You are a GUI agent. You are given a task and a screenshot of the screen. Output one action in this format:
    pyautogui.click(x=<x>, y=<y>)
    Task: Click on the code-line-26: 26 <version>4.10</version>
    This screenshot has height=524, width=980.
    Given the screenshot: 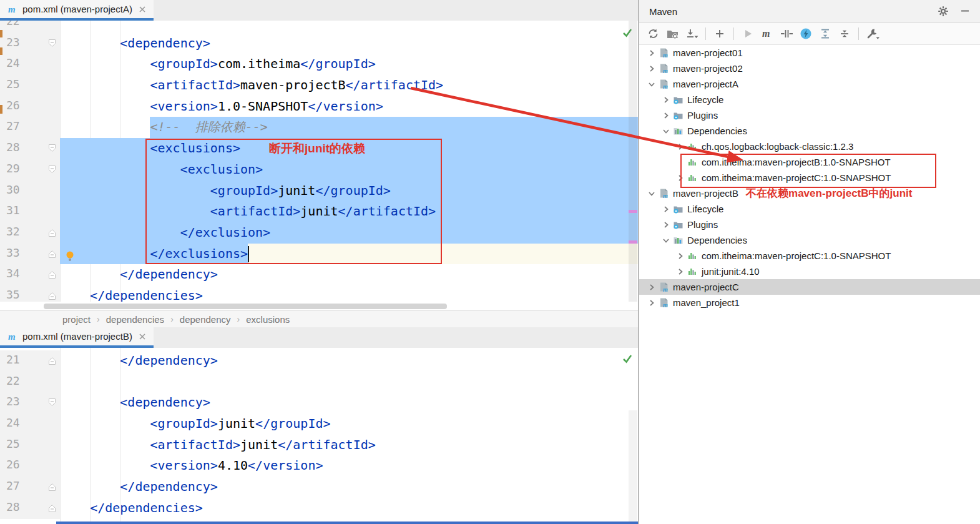 What is the action you would take?
    pyautogui.click(x=319, y=466)
    